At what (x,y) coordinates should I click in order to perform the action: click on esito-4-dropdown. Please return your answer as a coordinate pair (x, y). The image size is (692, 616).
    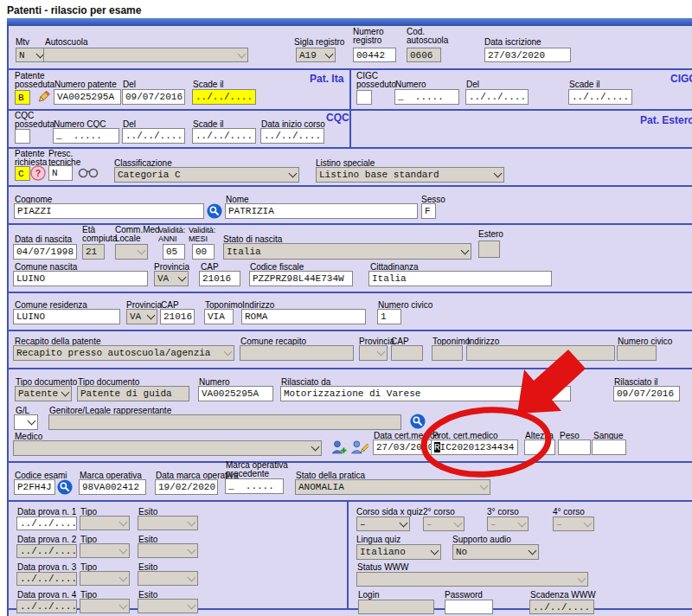
    Looking at the image, I should click on (168, 606).